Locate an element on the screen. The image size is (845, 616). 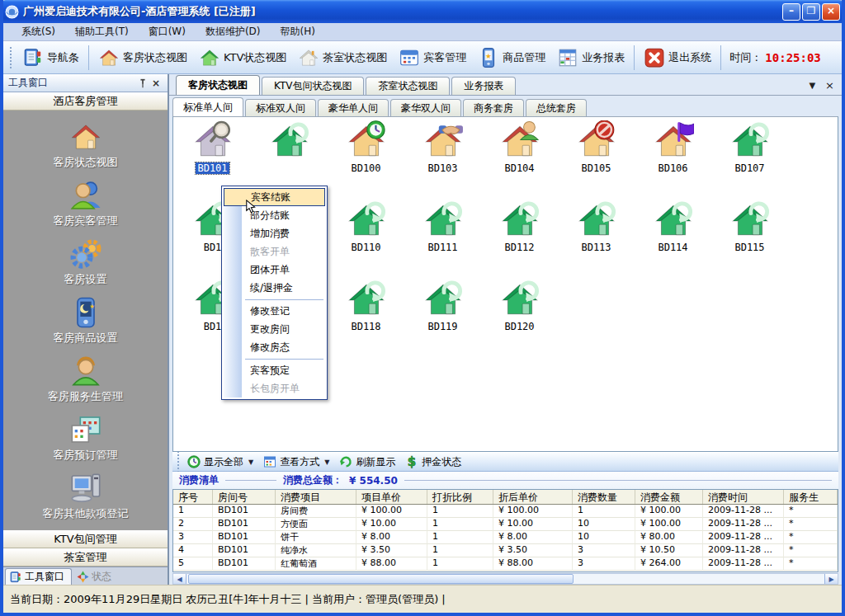
toolbar-button-2: 客房状态视图 is located at coordinates (143, 58).